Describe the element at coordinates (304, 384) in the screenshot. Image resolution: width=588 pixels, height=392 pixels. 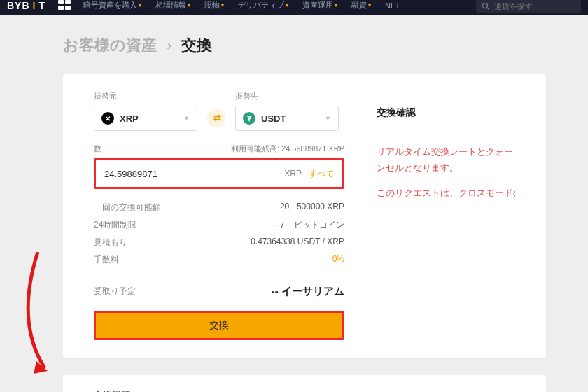
I see `history-card: 交換履歴` at that location.